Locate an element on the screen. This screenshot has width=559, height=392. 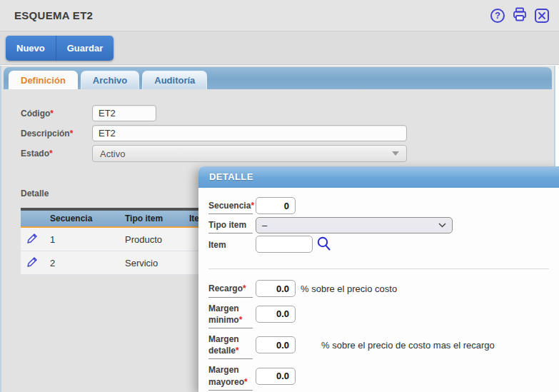
titlebar: ESQUEMA ET2 ? is located at coordinates (280, 16).